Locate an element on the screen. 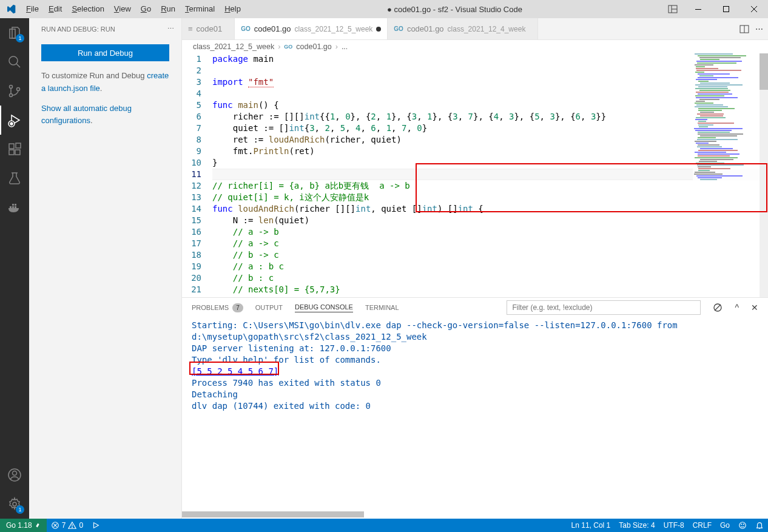 This screenshot has height=532, width=768. menu-file: File is located at coordinates (33, 9).